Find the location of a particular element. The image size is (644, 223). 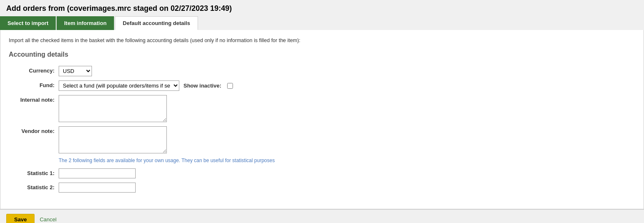

statistic1-label: Statistic 1: is located at coordinates (34, 173).